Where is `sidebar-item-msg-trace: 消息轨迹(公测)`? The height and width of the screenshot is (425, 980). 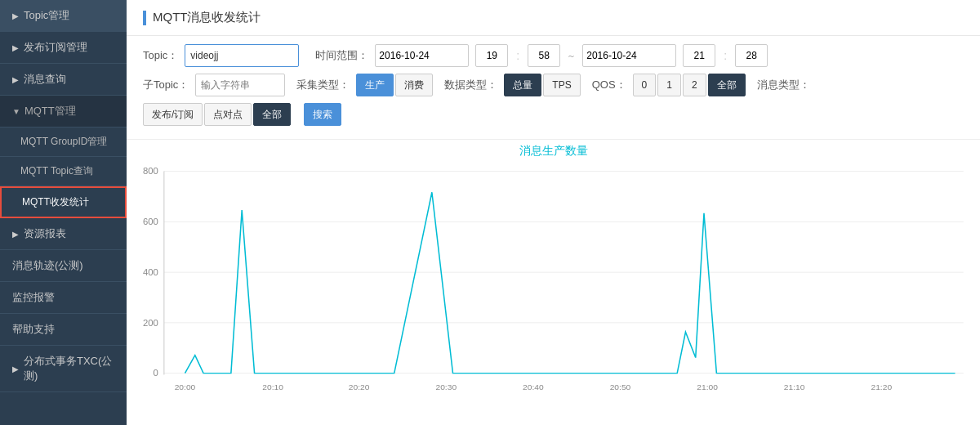
sidebar-item-msg-trace: 消息轨迹(公测) is located at coordinates (64, 266).